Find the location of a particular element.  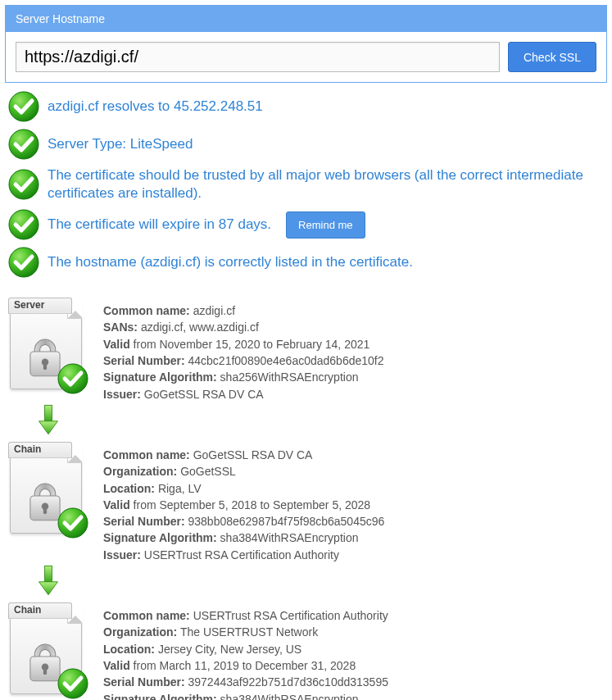

hostname-input is located at coordinates (257, 57).